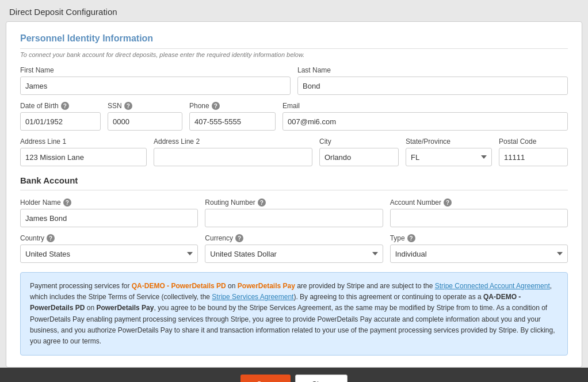  What do you see at coordinates (155, 70) in the screenshot?
I see `first-name-label: First Name` at bounding box center [155, 70].